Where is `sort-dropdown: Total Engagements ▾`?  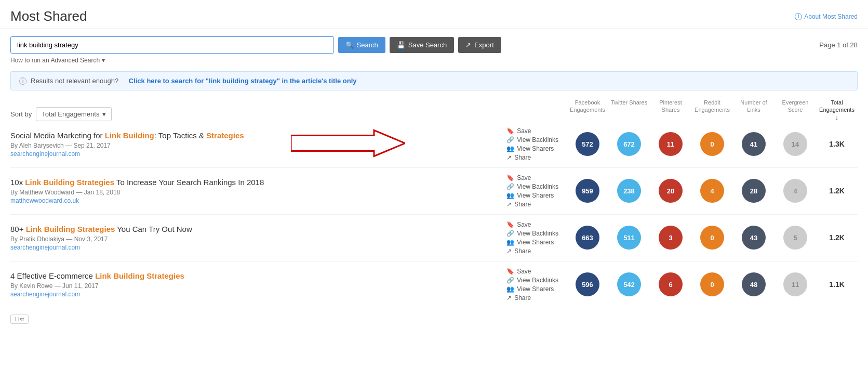
sort-dropdown: Total Engagements ▾ is located at coordinates (74, 114).